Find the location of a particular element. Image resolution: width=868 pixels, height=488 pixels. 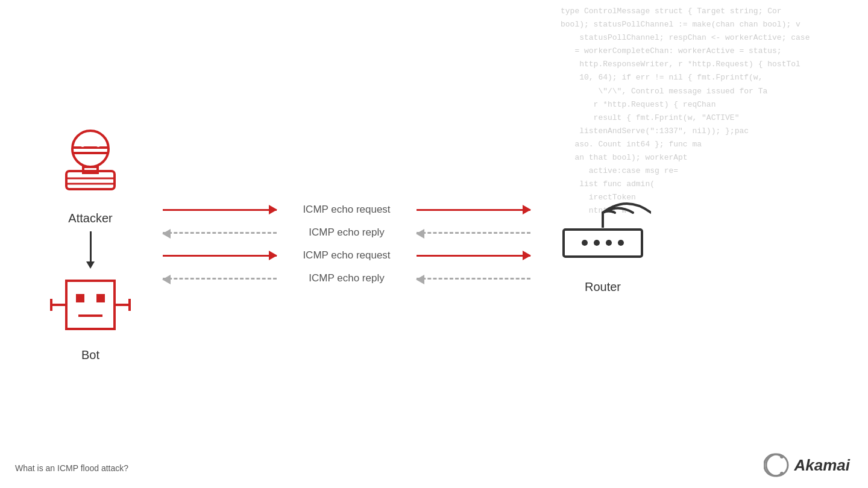

arrow-label-2: ICMP echo reply is located at coordinates (347, 233).